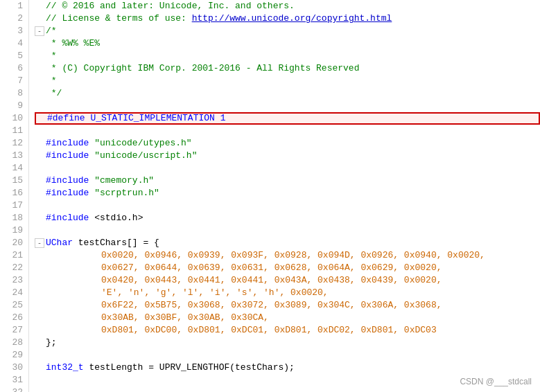  Describe the element at coordinates (14, 106) in the screenshot. I see `line-num-9: 9` at that location.